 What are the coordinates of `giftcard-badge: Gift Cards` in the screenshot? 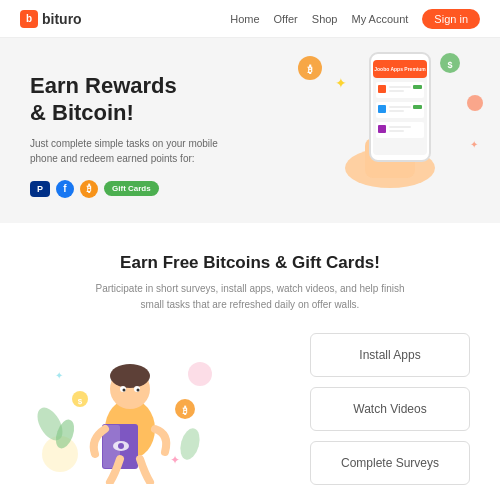 It's located at (132, 188).